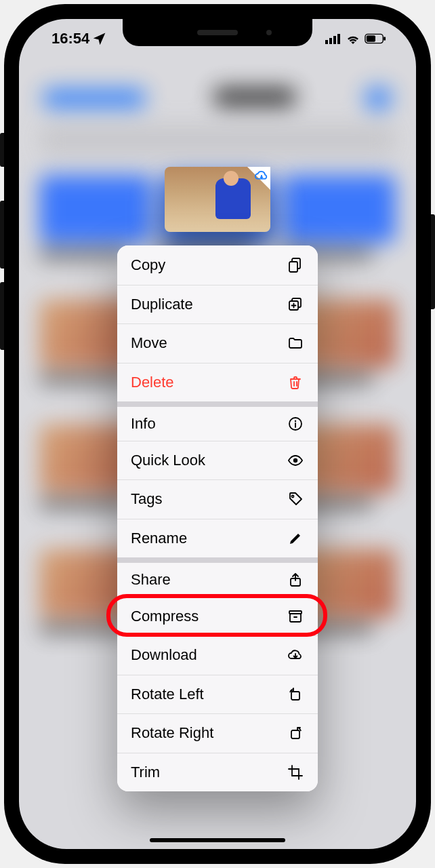 This screenshot has width=435, height=868. What do you see at coordinates (218, 499) in the screenshot?
I see `menu-item-tags: Tags` at bounding box center [218, 499].